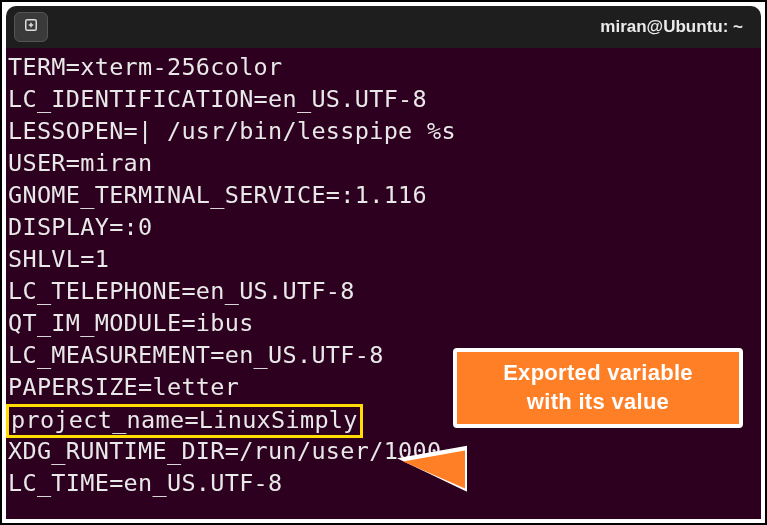 The image size is (767, 525). I want to click on new-tab-icon, so click(31, 27).